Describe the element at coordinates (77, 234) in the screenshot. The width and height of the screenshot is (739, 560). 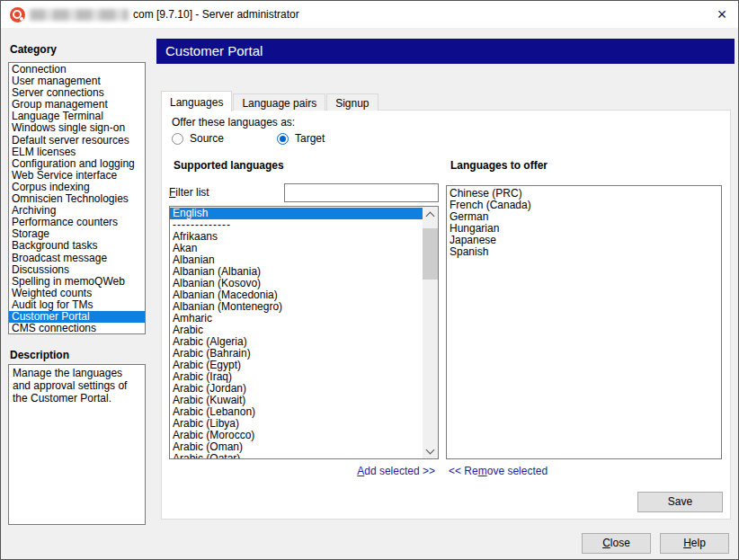
I see `category-item: Storage` at that location.